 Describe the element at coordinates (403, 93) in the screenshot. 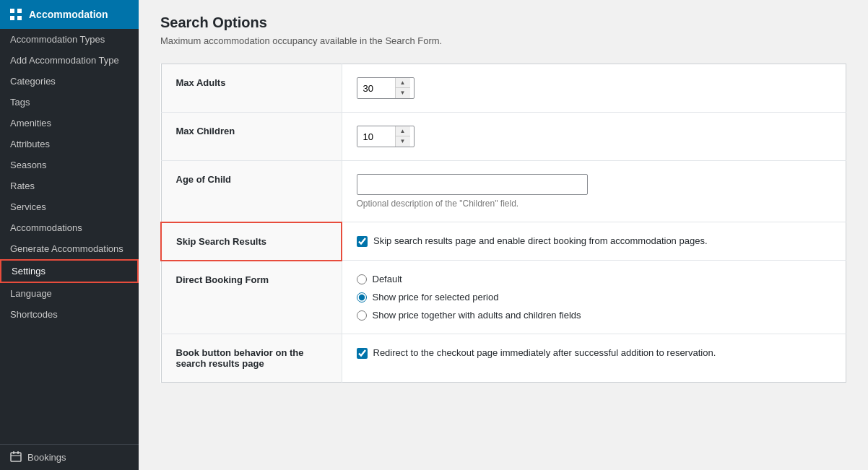

I see `max-adults-decrement: ▼` at that location.